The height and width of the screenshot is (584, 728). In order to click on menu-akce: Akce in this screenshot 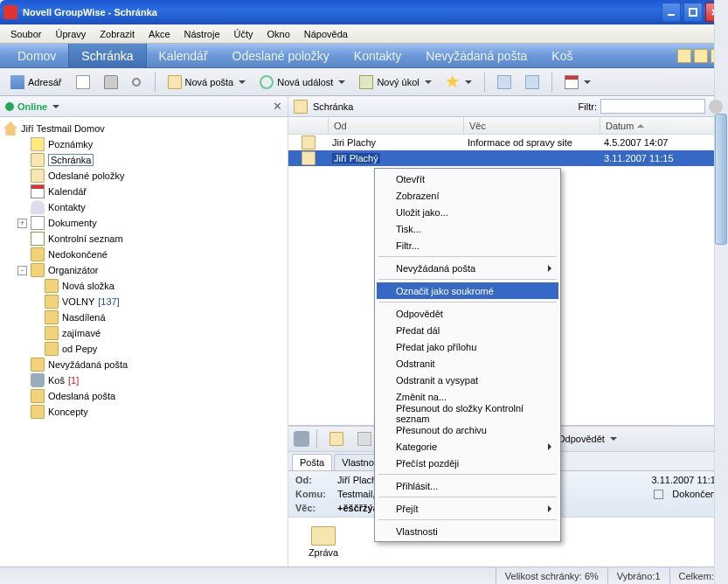, I will do `click(159, 34)`.